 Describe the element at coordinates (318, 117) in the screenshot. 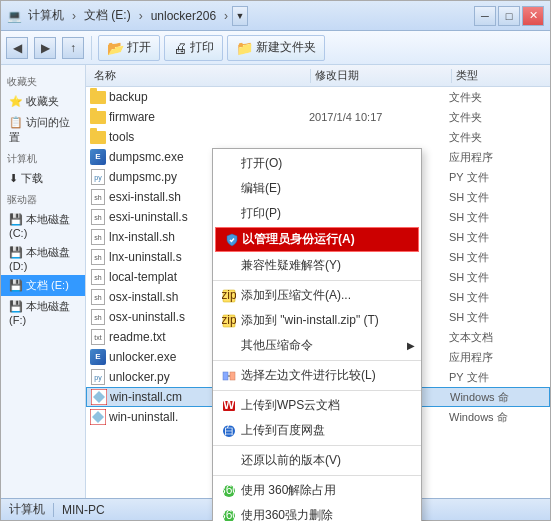

I see `file-row: firmware 2017/1/4 10:17 文件夹` at that location.